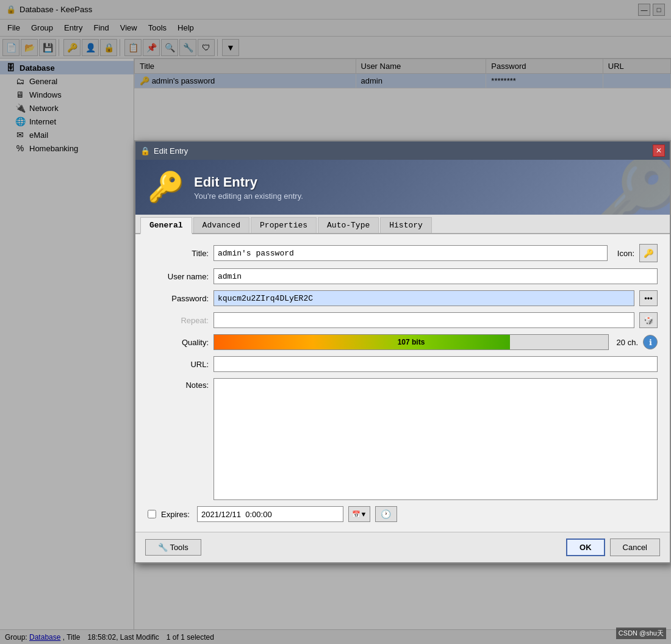 The image size is (671, 644). Describe the element at coordinates (626, 254) in the screenshot. I see `icon-label: Icon:` at that location.